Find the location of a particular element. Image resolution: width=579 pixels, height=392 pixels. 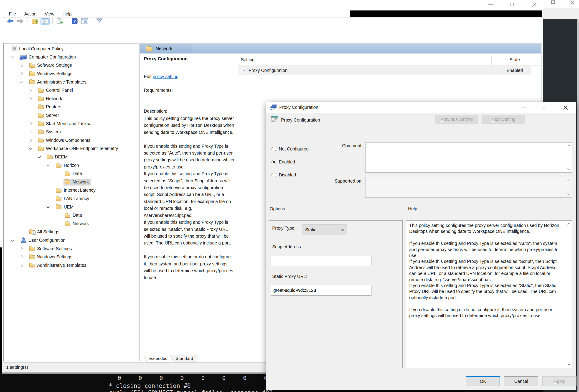

tab-extended: Extended is located at coordinates (158, 358).